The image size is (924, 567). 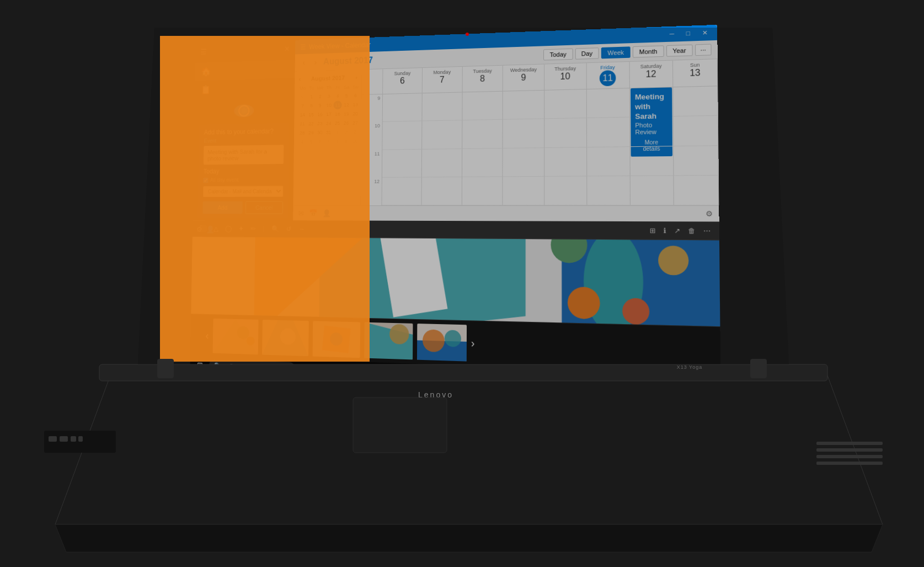 I want to click on mini-cal-cell: 24, so click(x=329, y=124).